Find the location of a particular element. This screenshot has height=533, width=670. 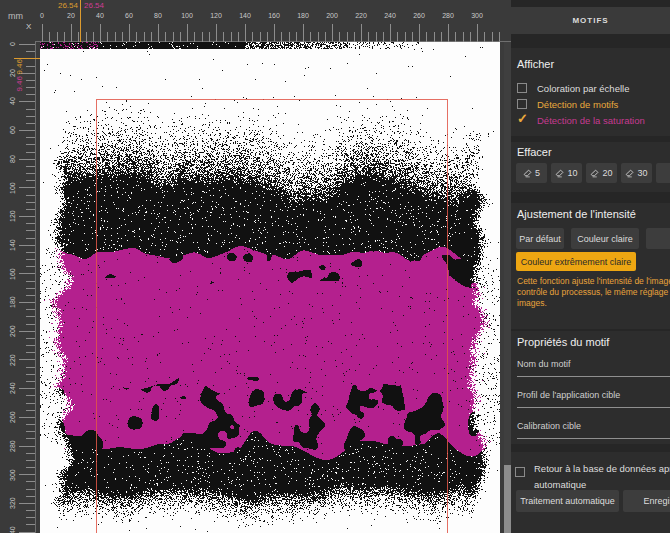

target-calibration-label: Calibration cible is located at coordinates (549, 426).